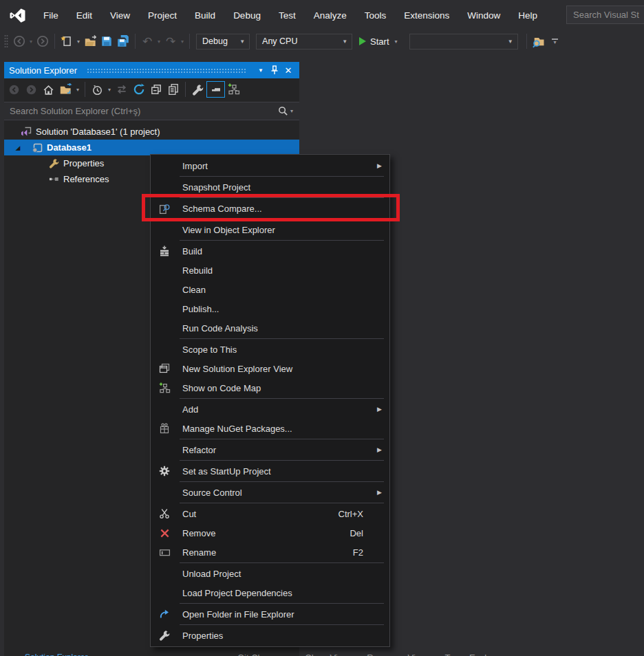  What do you see at coordinates (376, 15) in the screenshot?
I see `menu-tools: Tools` at bounding box center [376, 15].